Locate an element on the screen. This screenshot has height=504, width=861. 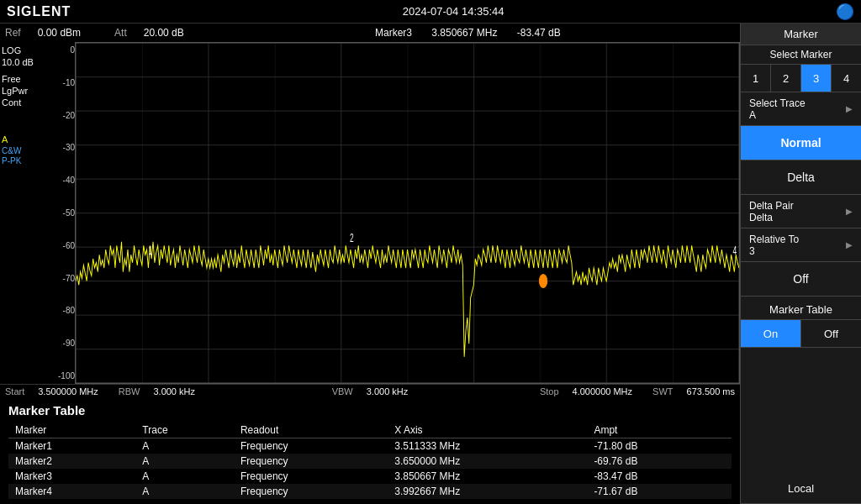
svg-text: 1 is located at coordinates (150, 250).